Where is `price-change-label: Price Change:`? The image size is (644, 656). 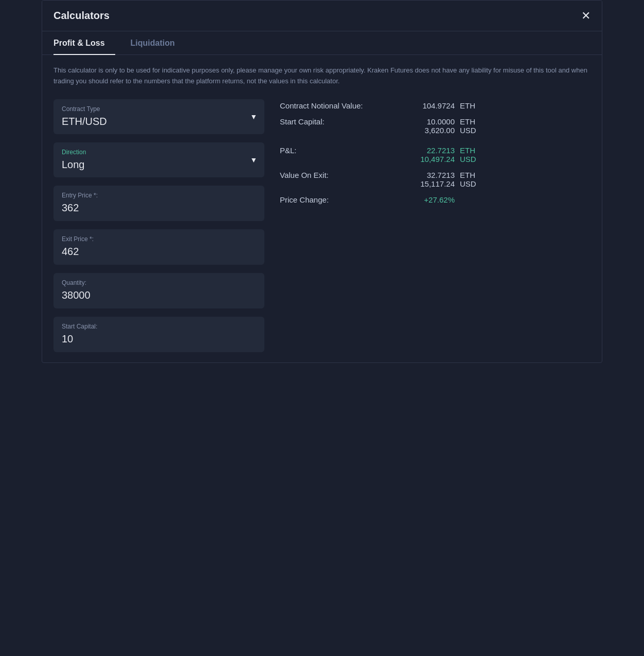 price-change-label: Price Change: is located at coordinates (342, 199).